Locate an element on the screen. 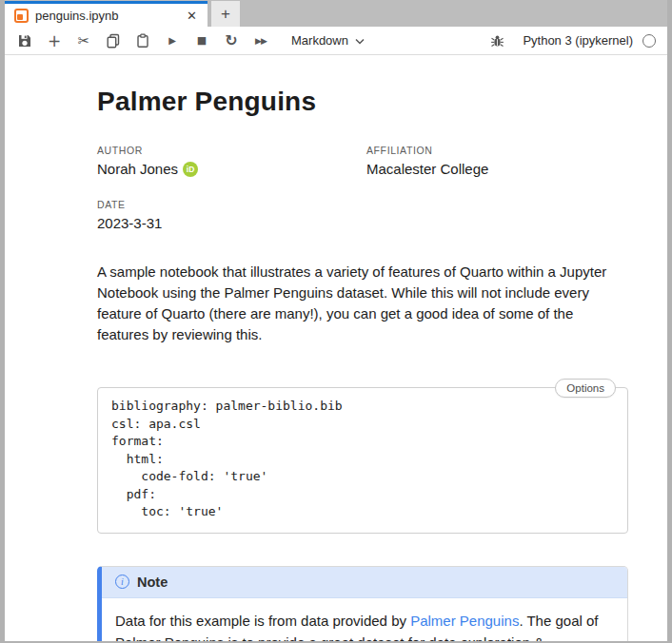  date-block: DATE 2023-3-31 is located at coordinates (232, 215).